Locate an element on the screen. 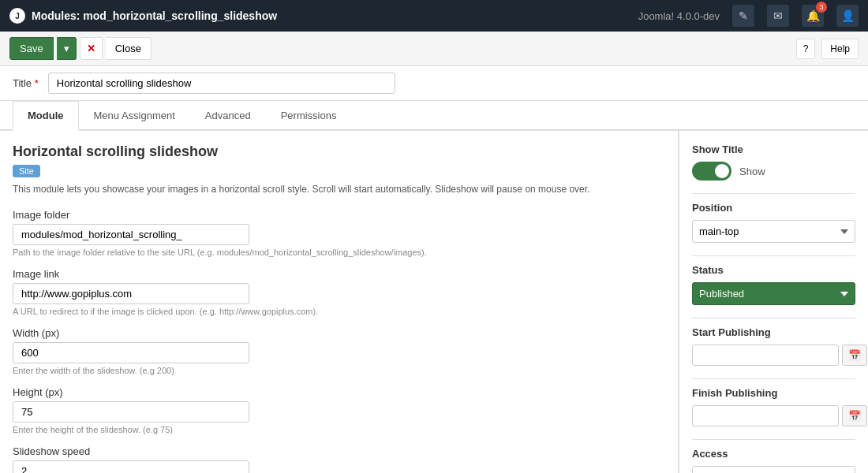 Image resolution: width=868 pixels, height=473 pixels. topbar-right: Joomla! 4.0.0-dev ✎ ✉ 🔔 3 👤 is located at coordinates (748, 16).